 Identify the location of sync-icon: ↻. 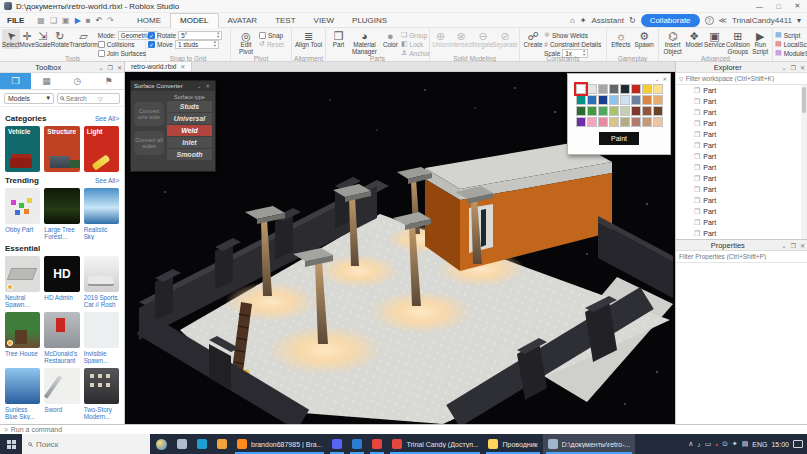
(632, 20).